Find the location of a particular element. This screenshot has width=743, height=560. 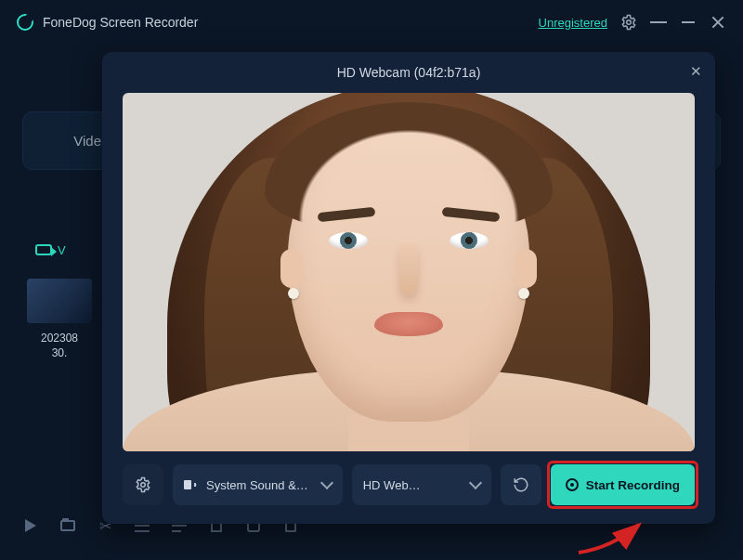

audio-source-dropdown: System Sound &… is located at coordinates (258, 485).